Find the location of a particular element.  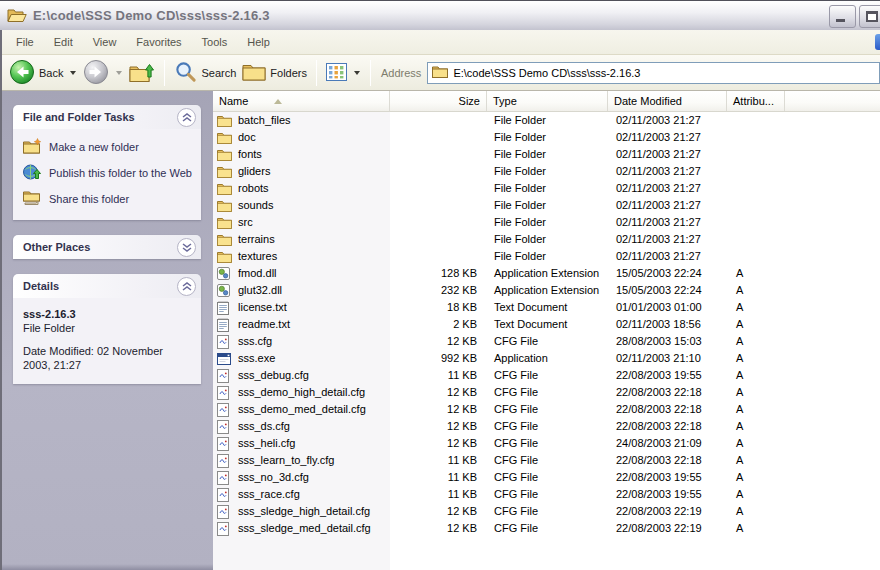

file-row: sss_learn_to_fly.cfg 11 KB CFG File 22/0… is located at coordinates (546, 460).